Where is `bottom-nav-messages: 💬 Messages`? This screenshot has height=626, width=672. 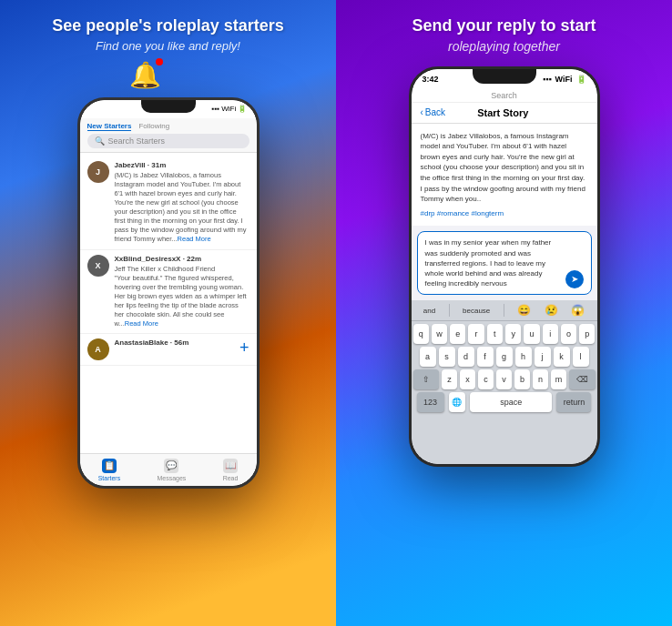 bottom-nav-messages: 💬 Messages is located at coordinates (171, 470).